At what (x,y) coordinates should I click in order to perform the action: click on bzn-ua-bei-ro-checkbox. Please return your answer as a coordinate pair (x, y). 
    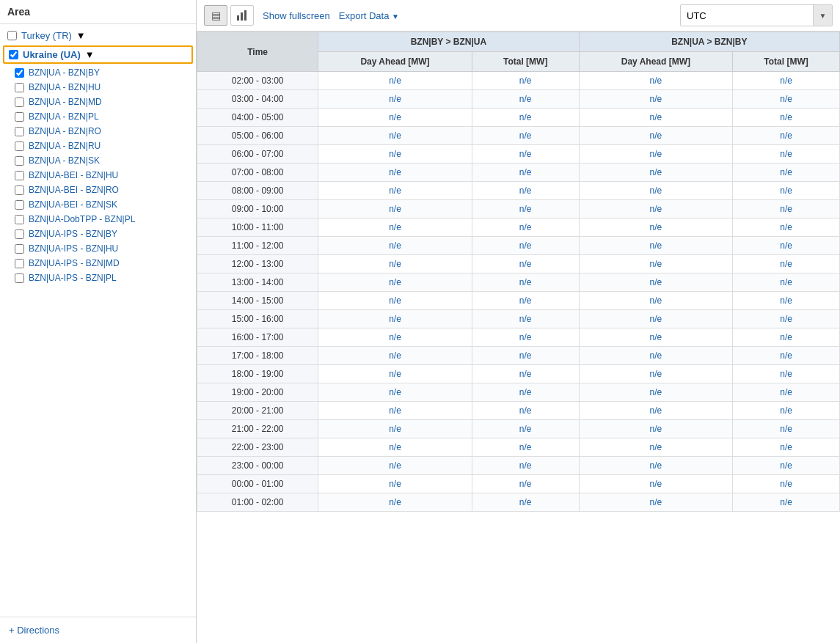
    Looking at the image, I should click on (19, 191).